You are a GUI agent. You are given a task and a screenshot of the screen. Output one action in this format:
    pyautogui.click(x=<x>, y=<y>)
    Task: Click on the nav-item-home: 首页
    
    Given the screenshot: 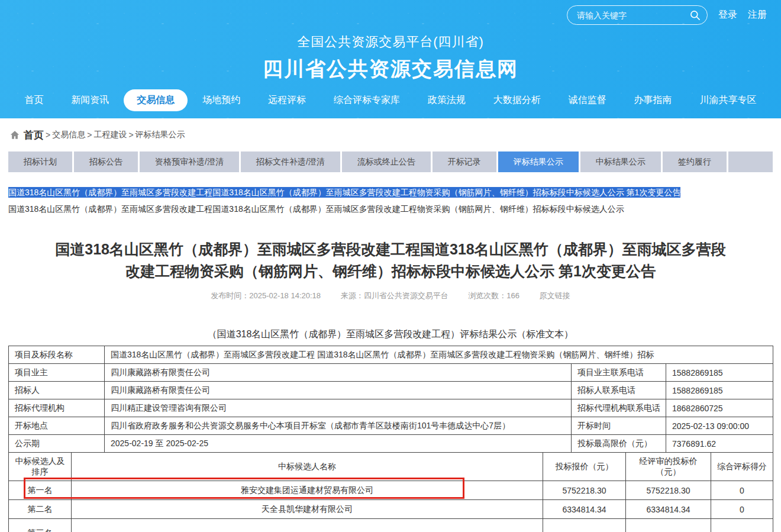 What is the action you would take?
    pyautogui.click(x=34, y=101)
    